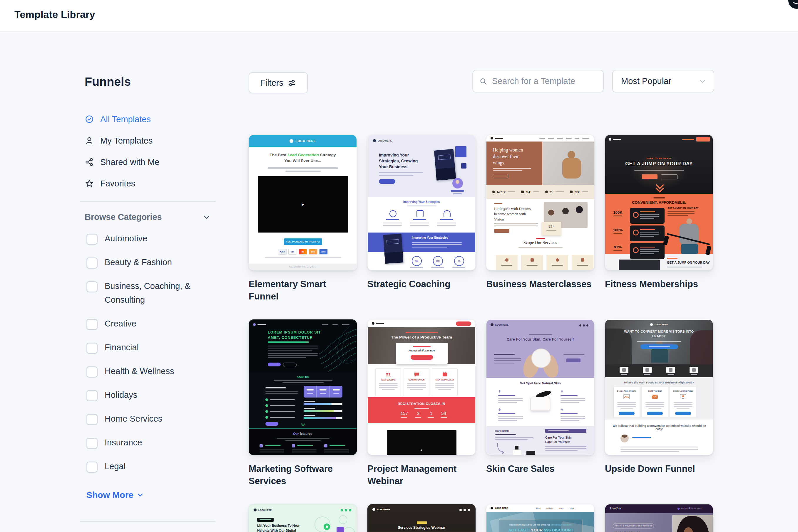  What do you see at coordinates (540, 218) in the screenshot?
I see `template-card: Helping womendiscover theirwings. 14,233…` at bounding box center [540, 218].